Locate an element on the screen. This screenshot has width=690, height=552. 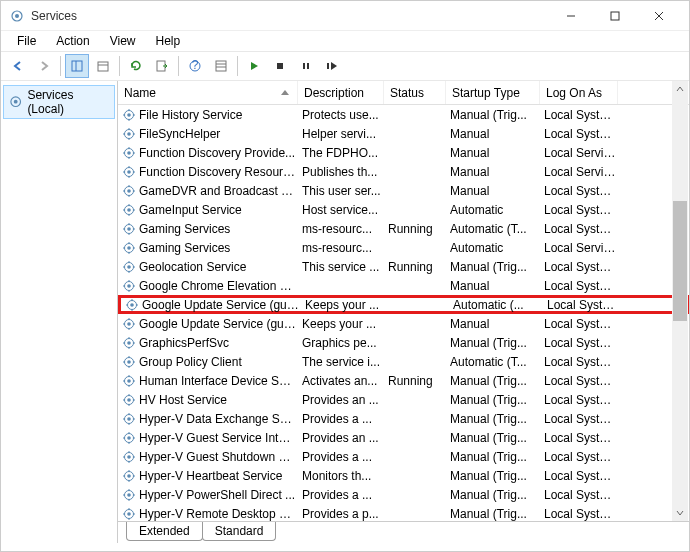
service-row: Function Discovery Provide...The FDPHO..… is located at coordinates (404, 152).